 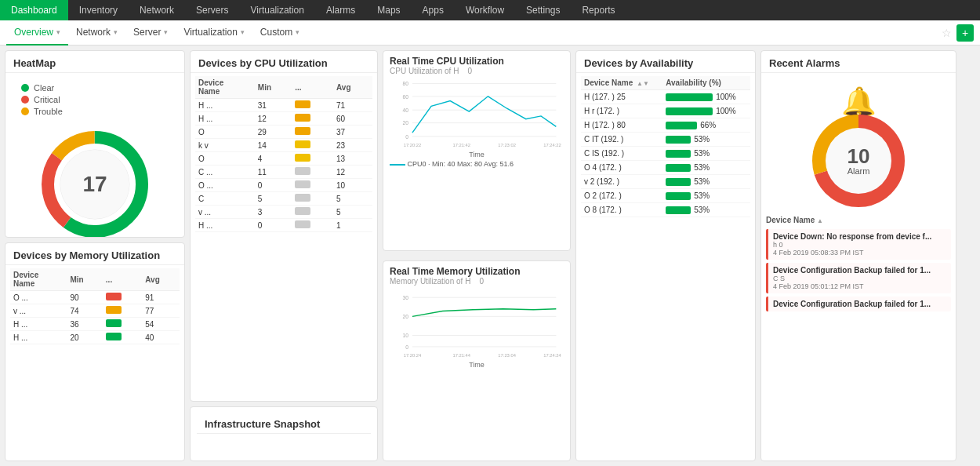 I want to click on cpu-row-avg: 23, so click(x=353, y=146).